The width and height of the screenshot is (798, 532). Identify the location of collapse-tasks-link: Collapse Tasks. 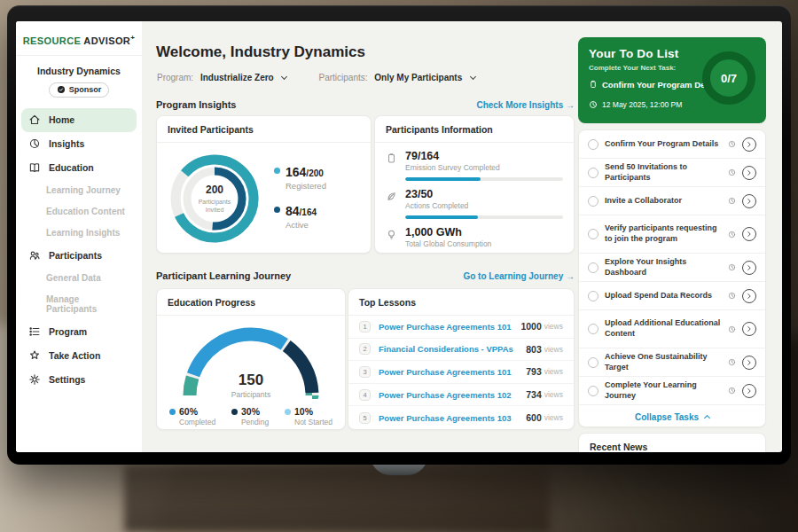
(672, 417).